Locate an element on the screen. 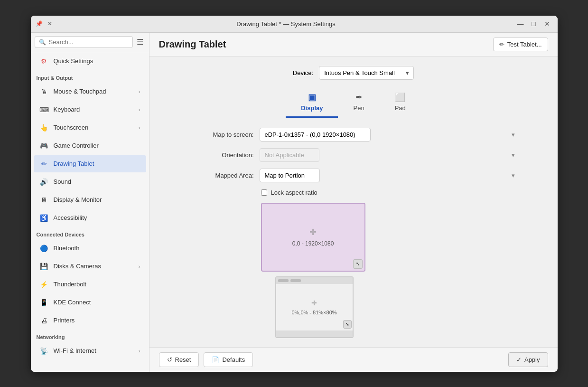 This screenshot has width=588, height=387. defaults-button: 📄 Defaults is located at coordinates (228, 360).